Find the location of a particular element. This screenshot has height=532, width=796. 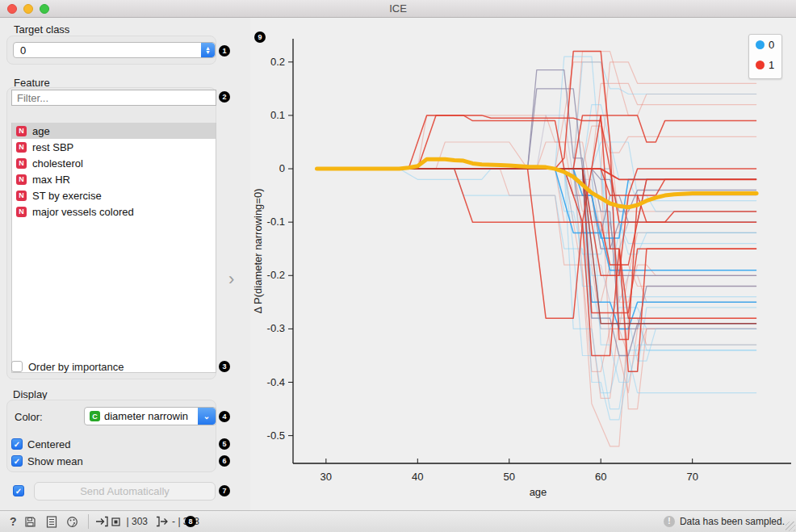

send-automatically-checkbox: ✓ is located at coordinates (19, 491).